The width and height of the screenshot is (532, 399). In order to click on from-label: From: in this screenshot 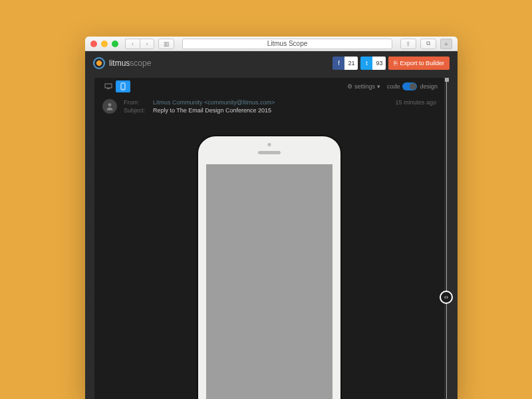, I will do `click(136, 102)`.